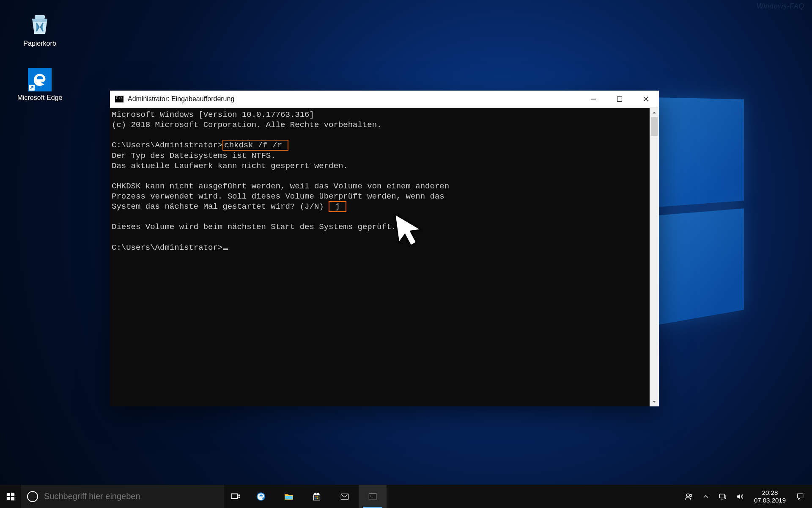  Describe the element at coordinates (194, 156) in the screenshot. I see `line-fs: Der Typ des Dateisystems ist NTFS.` at that location.